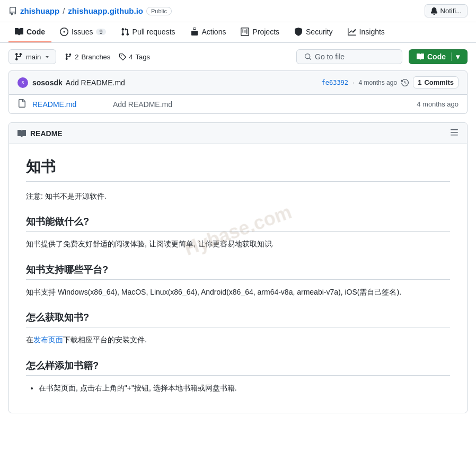  What do you see at coordinates (214, 32) in the screenshot?
I see `tab-actions-label: Actions` at bounding box center [214, 32].